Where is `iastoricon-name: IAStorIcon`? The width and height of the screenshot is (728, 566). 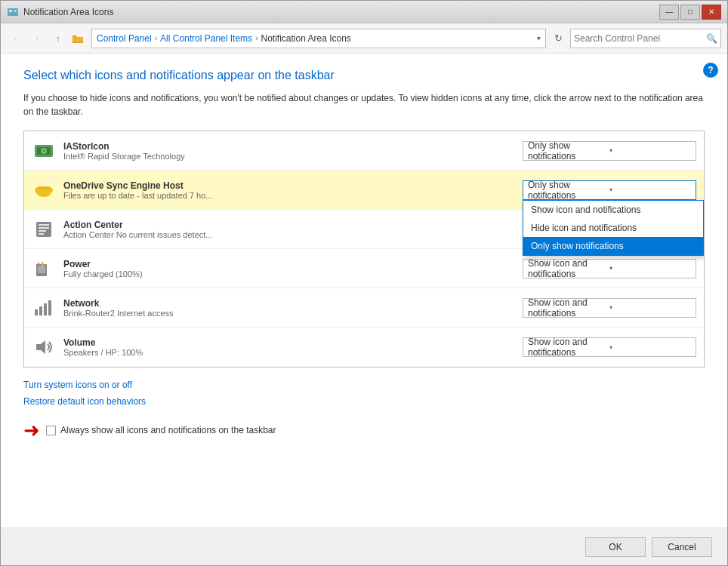 iastoricon-name: IAStorIcon is located at coordinates (293, 146).